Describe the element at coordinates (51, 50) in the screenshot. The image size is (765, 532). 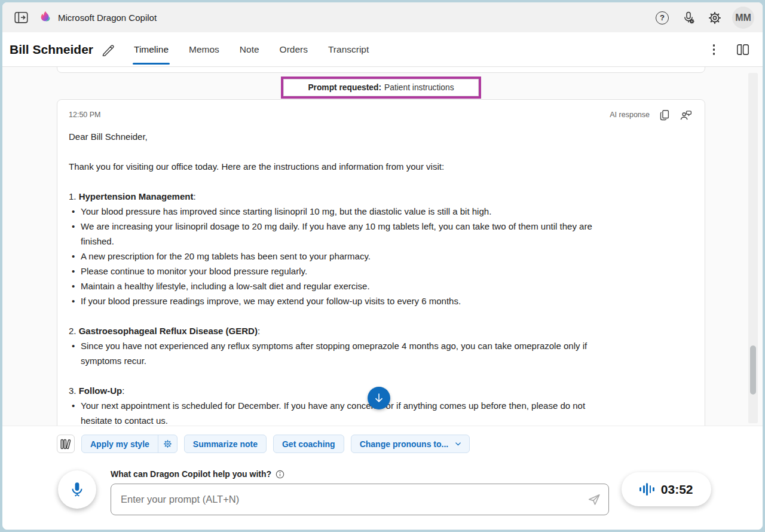
I see `patient-name: Bill Schneider` at that location.